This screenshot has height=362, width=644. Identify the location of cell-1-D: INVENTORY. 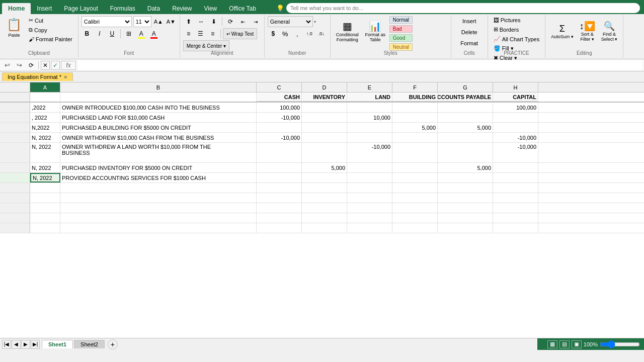
(325, 97).